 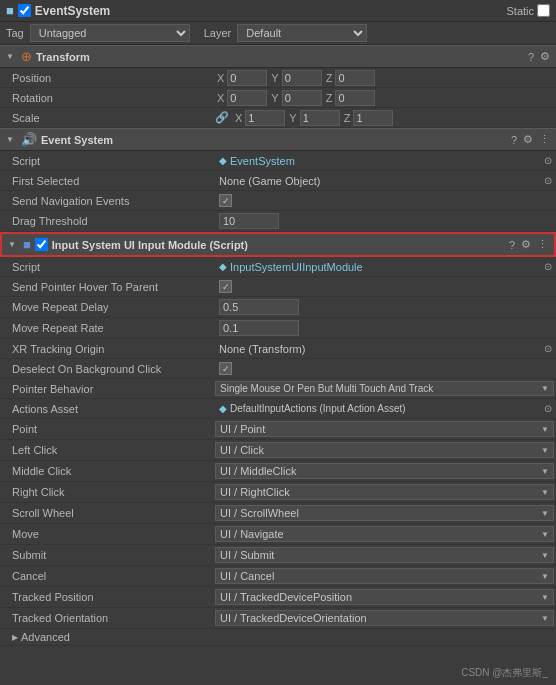 I want to click on transform-collapse-arrow: ▼, so click(x=10, y=56).